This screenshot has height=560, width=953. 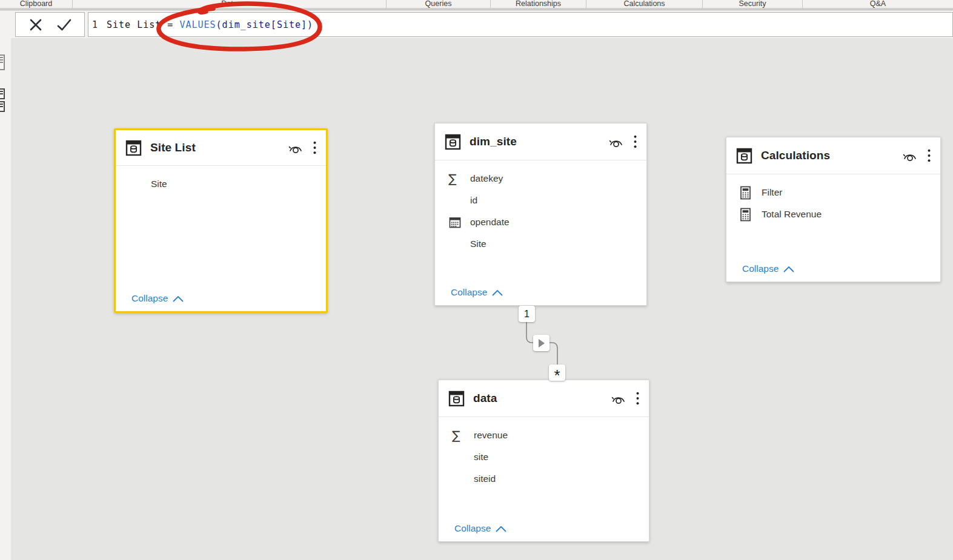 I want to click on field-row-site: site, so click(x=544, y=457).